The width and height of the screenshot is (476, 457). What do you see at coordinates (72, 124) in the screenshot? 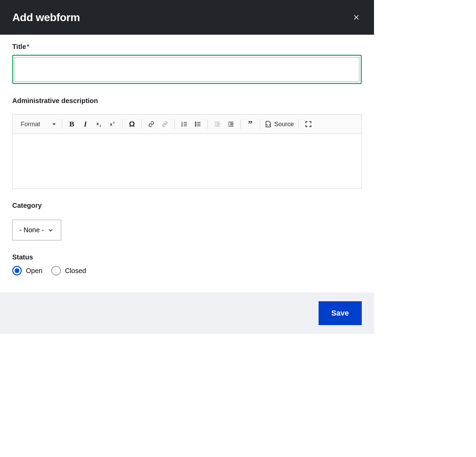
I see `bold-button: B` at bounding box center [72, 124].